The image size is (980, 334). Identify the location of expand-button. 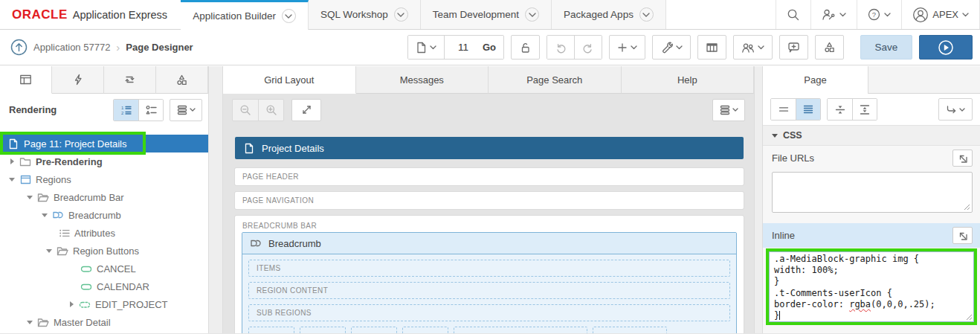
(306, 110).